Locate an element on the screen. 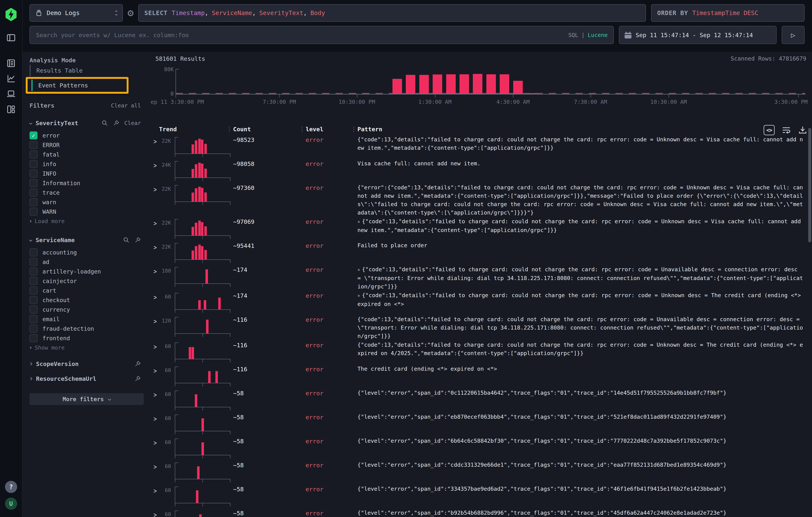 This screenshot has width=812, height=517. table-row: >180~174error×{"code":13,"details":"fail… is located at coordinates (480, 278).